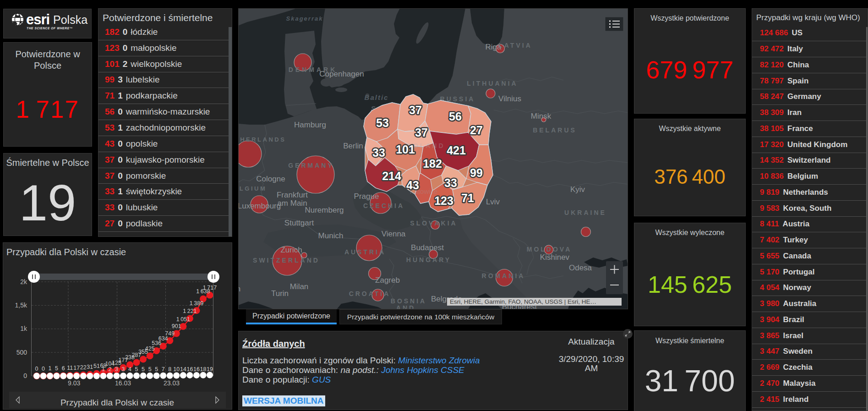 The width and height of the screenshot is (868, 411). What do you see at coordinates (432, 164) in the screenshot?
I see `svg-text: 182` at bounding box center [432, 164].